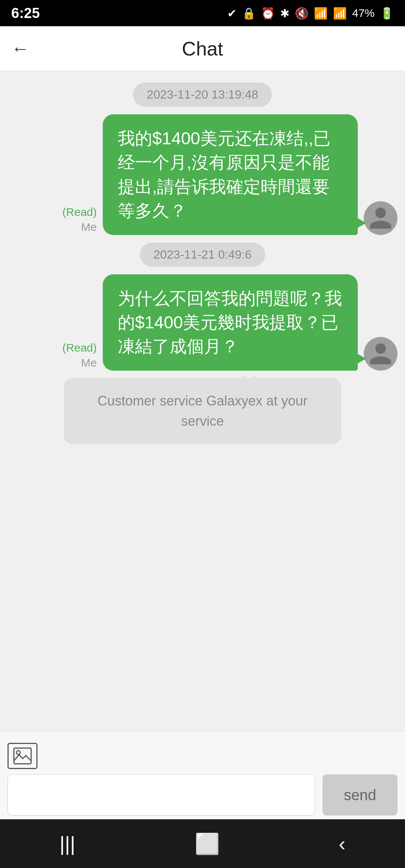 This screenshot has width=405, height=868. I want to click on me-label-2: Me, so click(89, 363).